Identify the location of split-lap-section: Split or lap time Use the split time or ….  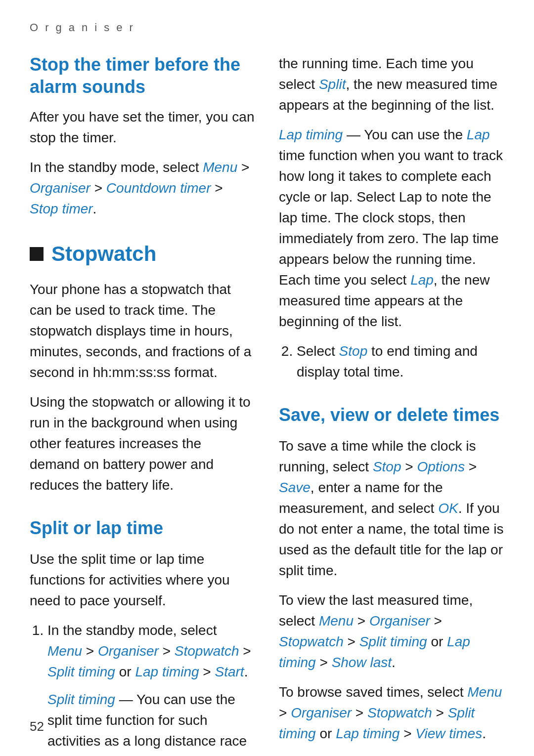
(142, 635).